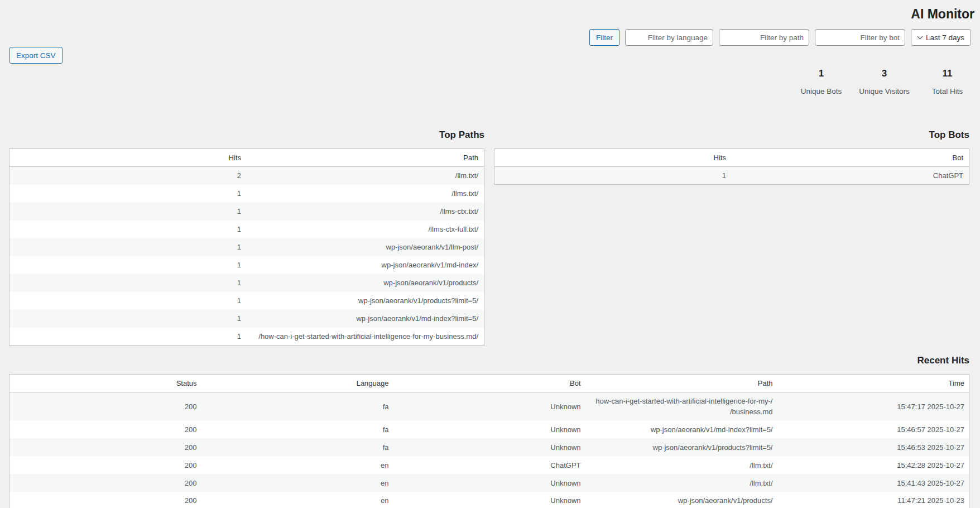 Image resolution: width=980 pixels, height=508 pixels. Describe the element at coordinates (780, 37) in the screenshot. I see `filter-toolbar: Filter Last 7 days` at that location.